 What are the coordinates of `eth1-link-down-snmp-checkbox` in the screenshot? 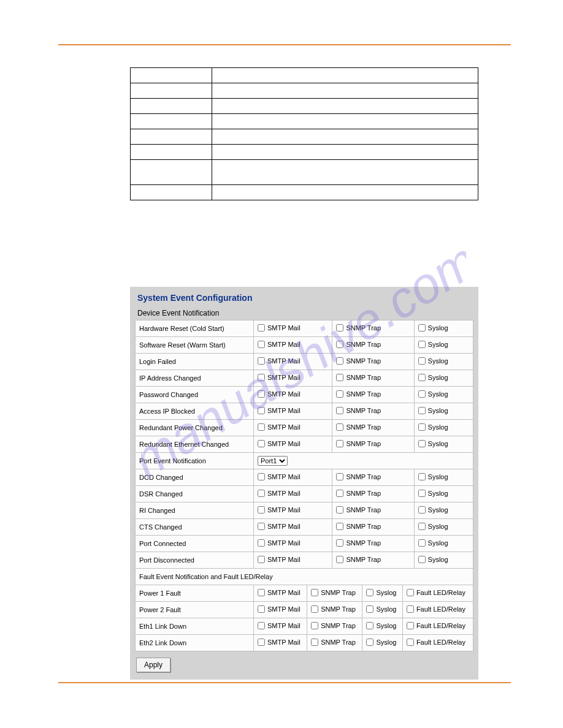 It's located at (315, 626).